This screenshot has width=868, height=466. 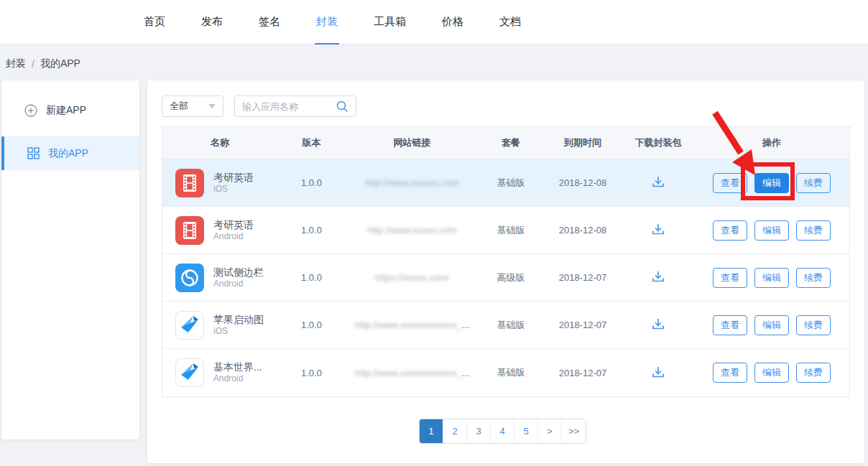 I want to click on category-selected-value: 全部, so click(x=179, y=106).